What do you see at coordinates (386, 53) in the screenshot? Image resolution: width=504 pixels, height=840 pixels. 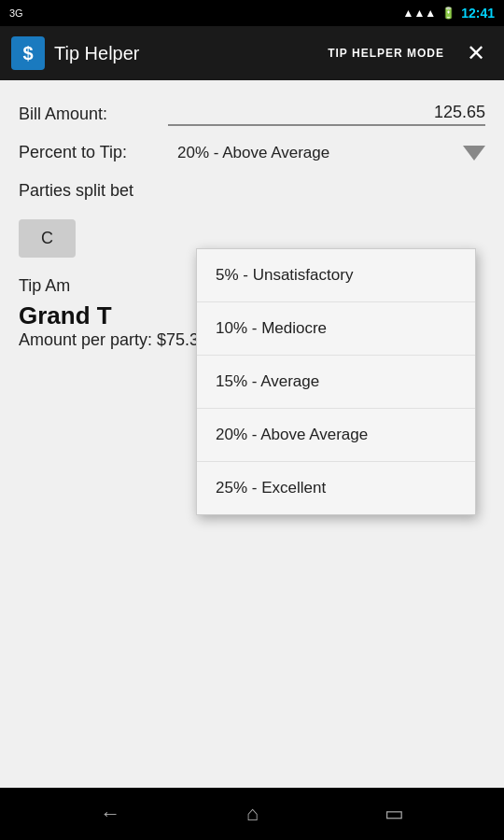 I see `mode-label: TIP HELPER MODE` at bounding box center [386, 53].